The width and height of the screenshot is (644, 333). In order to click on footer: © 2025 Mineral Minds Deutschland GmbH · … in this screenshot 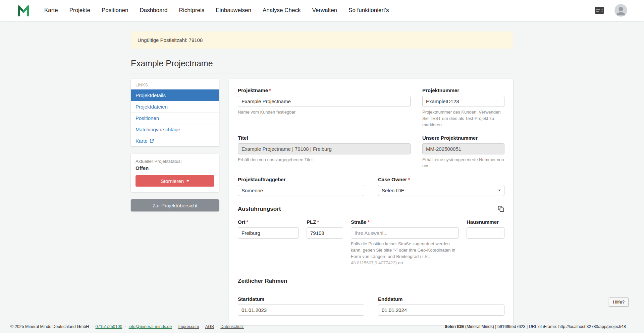, I will do `click(322, 327)`.